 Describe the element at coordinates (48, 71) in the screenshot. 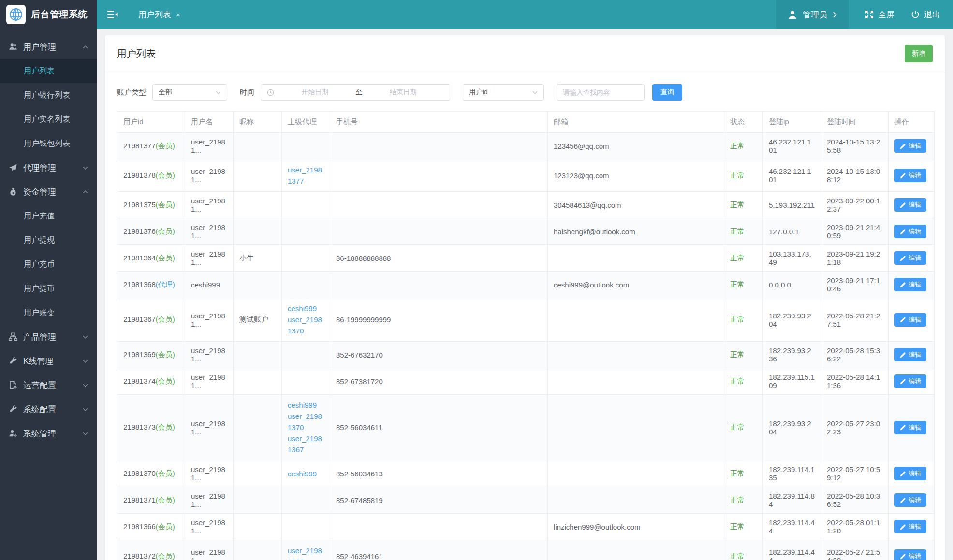

I see `sidebar-item-user-list: 用户列表` at that location.